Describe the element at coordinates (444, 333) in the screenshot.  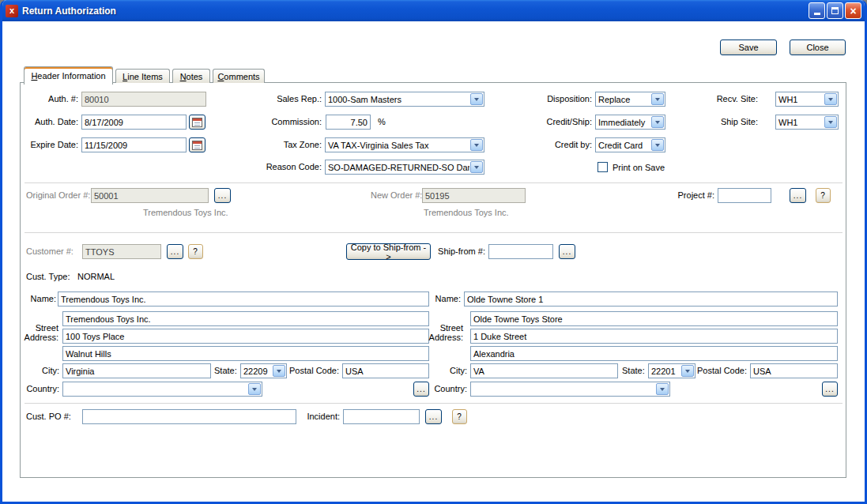
I see `shipfrom-street-label: Street Address:` at that location.